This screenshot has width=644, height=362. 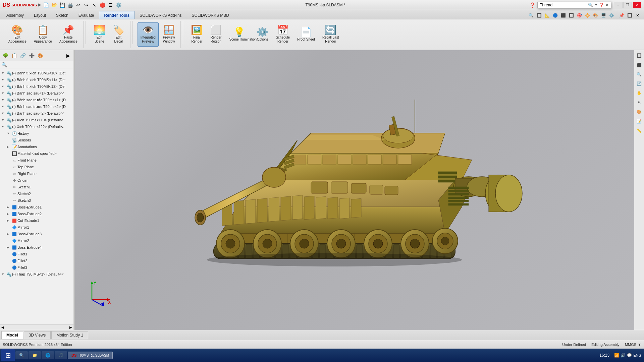 I want to click on close-search-icon: ✕, so click(x=607, y=5).